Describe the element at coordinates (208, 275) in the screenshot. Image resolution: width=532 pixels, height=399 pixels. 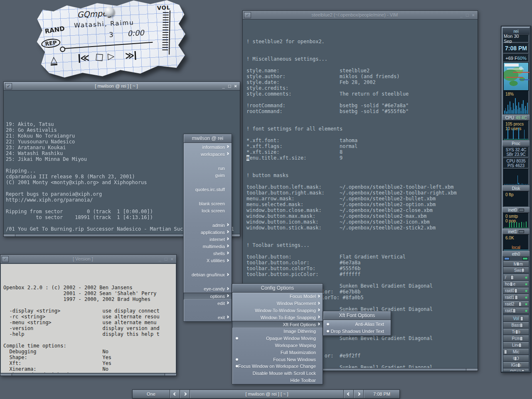
I see `root-menu-item: debian gnu/linux` at that location.